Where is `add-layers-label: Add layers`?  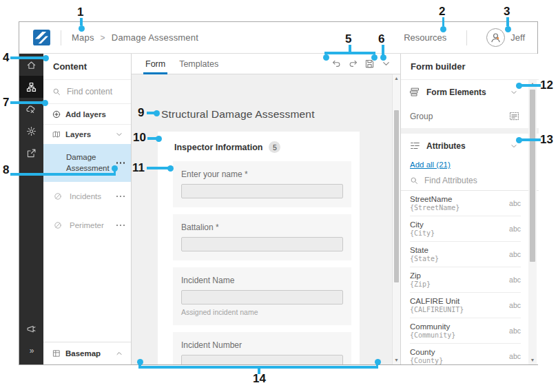 add-layers-label: Add layers is located at coordinates (85, 114).